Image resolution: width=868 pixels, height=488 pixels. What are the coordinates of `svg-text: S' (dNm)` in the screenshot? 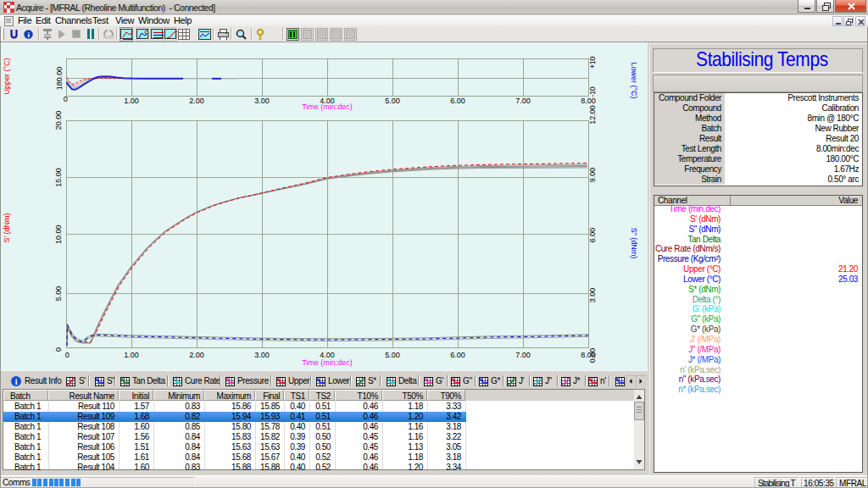 It's located at (7, 227).